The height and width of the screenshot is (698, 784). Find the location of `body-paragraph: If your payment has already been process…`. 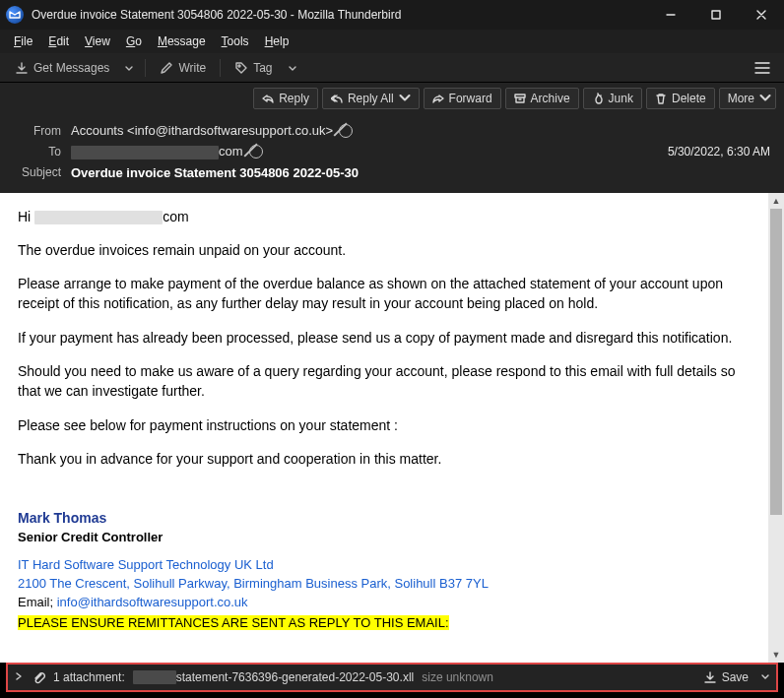

body-paragraph: If your payment has already been process… is located at coordinates (386, 338).